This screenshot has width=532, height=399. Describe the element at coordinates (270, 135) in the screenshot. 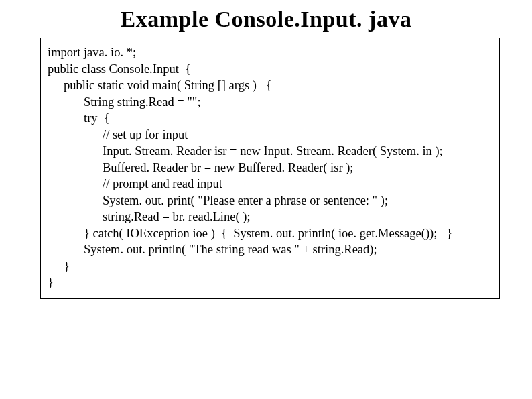

I see `code-line: // set up for input` at that location.